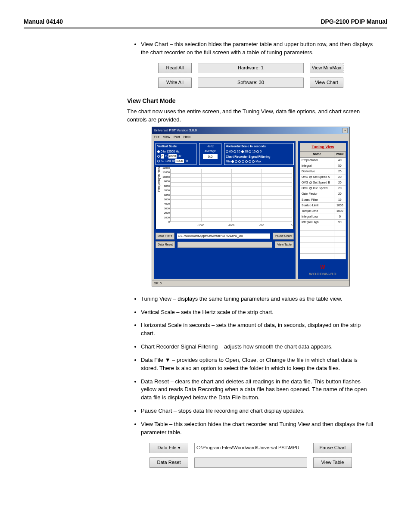 The height and width of the screenshot is (532, 411). What do you see at coordinates (210, 154) in the screenshot?
I see `hertz-average-group: Hertz Average 0.0` at bounding box center [210, 154].